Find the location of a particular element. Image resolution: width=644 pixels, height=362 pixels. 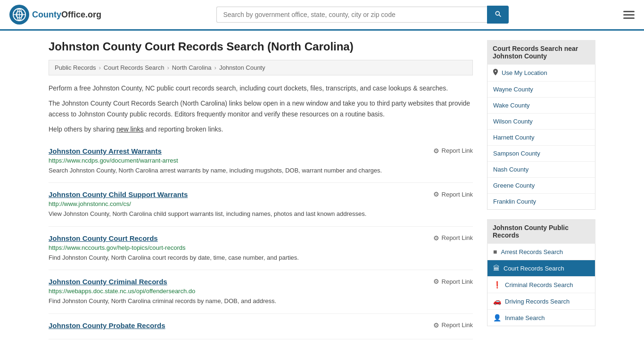

record-item: Johnston County Probate Records ⚙ Report… is located at coordinates (261, 327).